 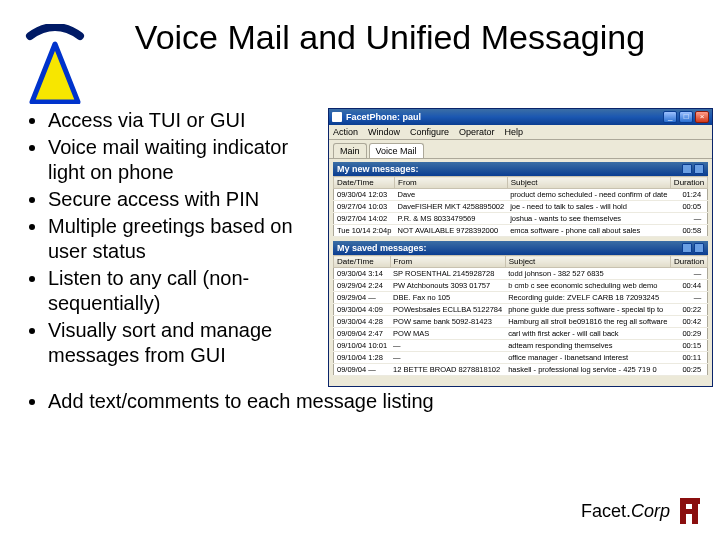 What do you see at coordinates (520, 150) in the screenshot?
I see `tab-bar: Main Voice Mail` at bounding box center [520, 150].